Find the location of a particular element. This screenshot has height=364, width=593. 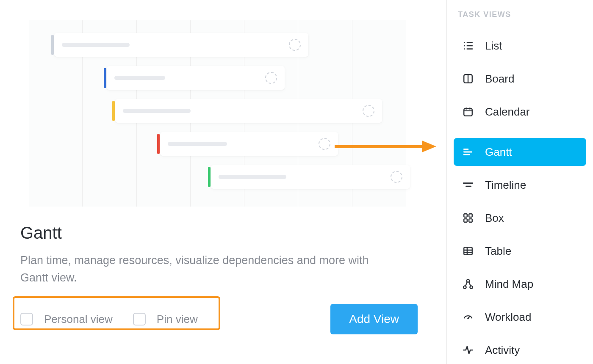

list-icon is located at coordinates (468, 46).